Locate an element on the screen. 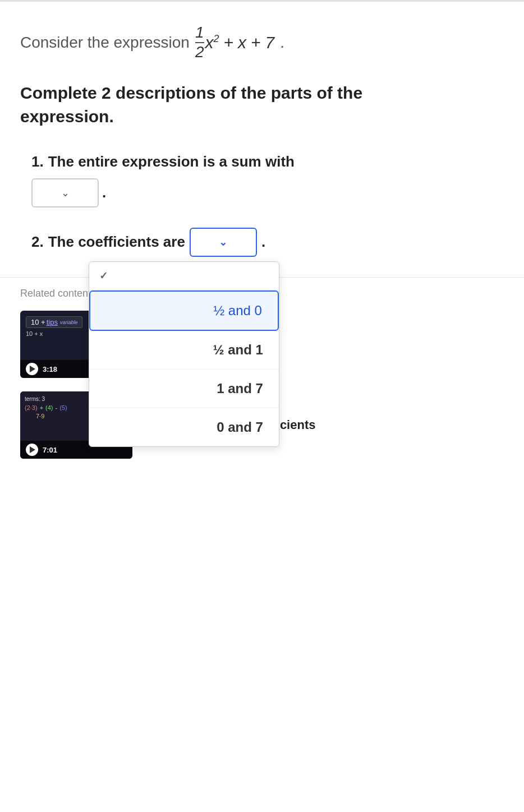 The image size is (524, 812). instructions-part1: Complete is located at coordinates (58, 93).